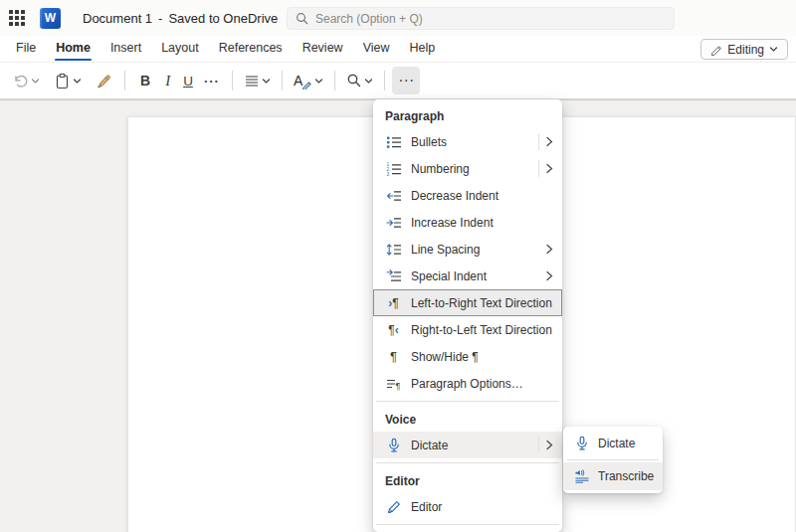  What do you see at coordinates (308, 81) in the screenshot?
I see `styles-button: A` at bounding box center [308, 81].